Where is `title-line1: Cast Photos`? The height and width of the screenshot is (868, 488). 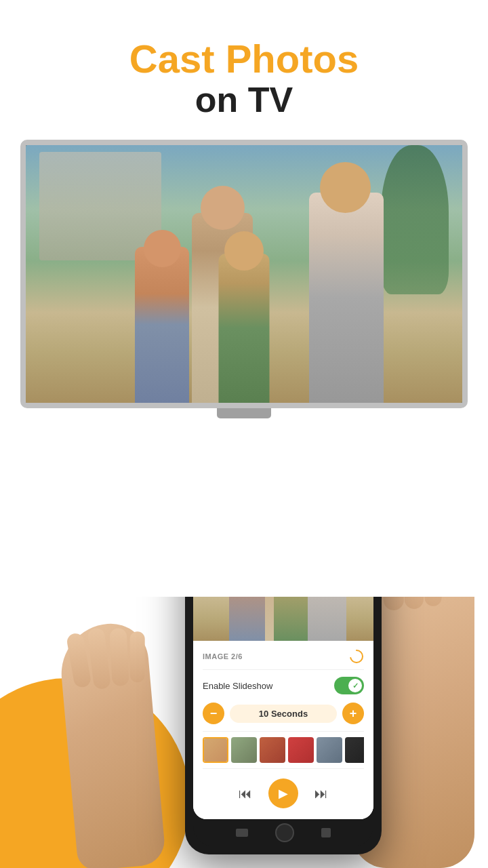 title-line1: Cast Photos is located at coordinates (244, 59).